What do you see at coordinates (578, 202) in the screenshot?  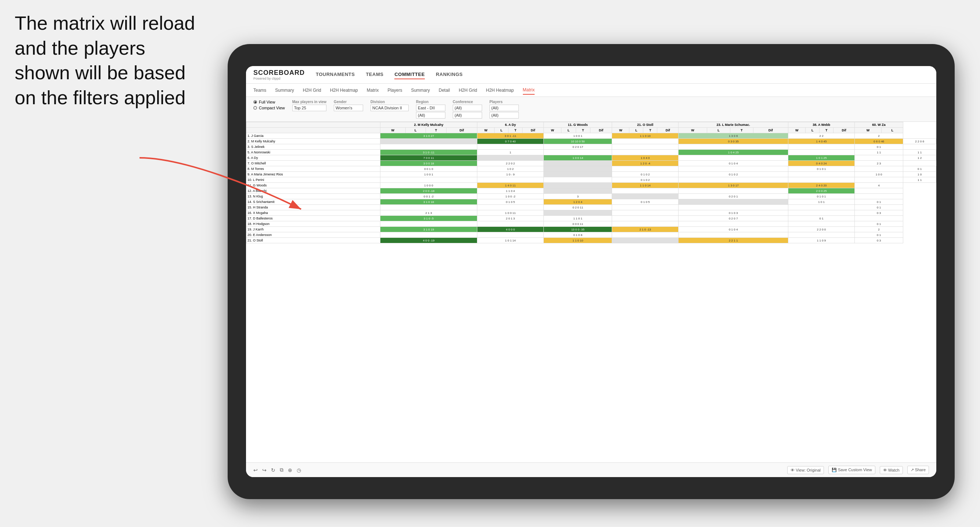 I see `matrix-cell: 1 2 0 4` at bounding box center [578, 202].